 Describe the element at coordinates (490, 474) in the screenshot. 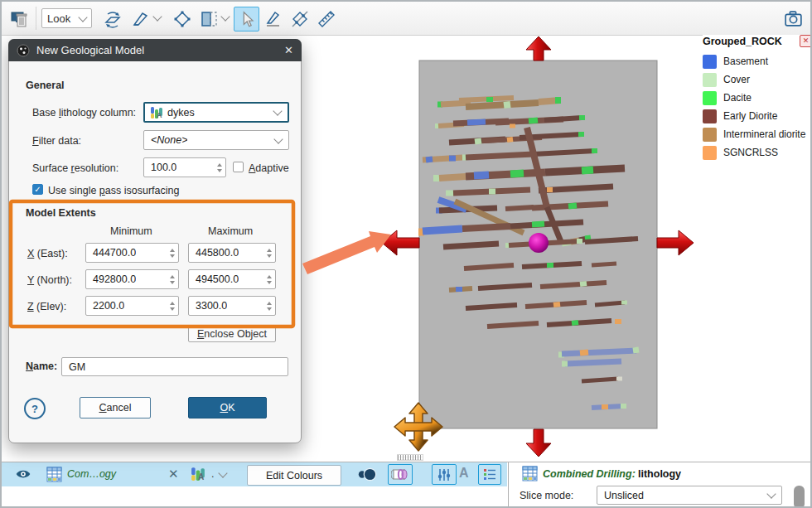

I see `legend-display-button` at that location.